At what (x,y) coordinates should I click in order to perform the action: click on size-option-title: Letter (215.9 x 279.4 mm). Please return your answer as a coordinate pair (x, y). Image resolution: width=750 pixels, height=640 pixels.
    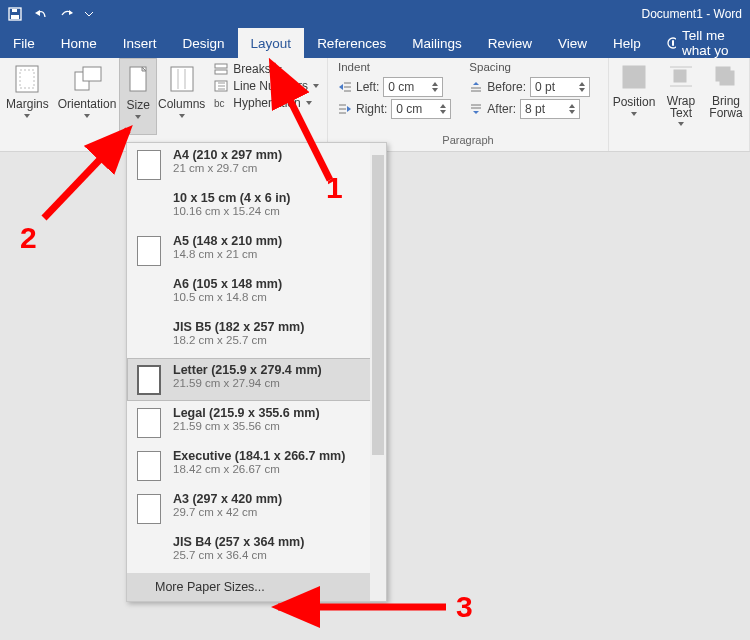
    Looking at the image, I should click on (248, 370).